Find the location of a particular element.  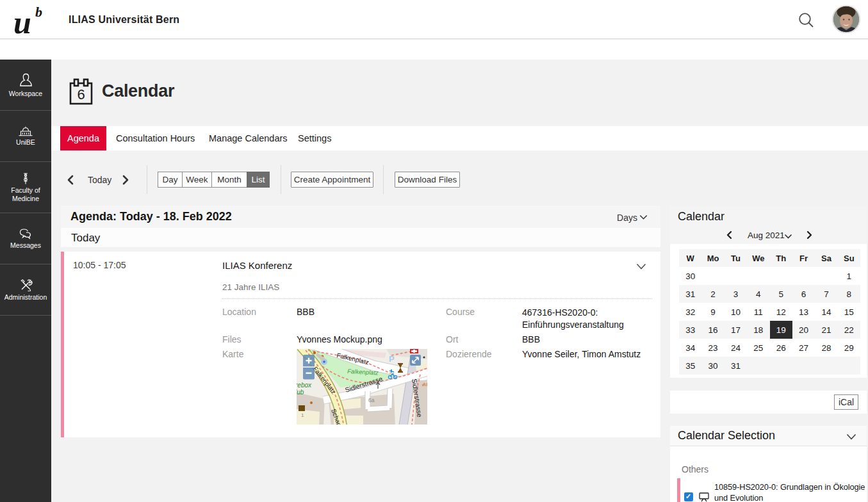

svg-text: Ju is located at coordinates (424, 384).